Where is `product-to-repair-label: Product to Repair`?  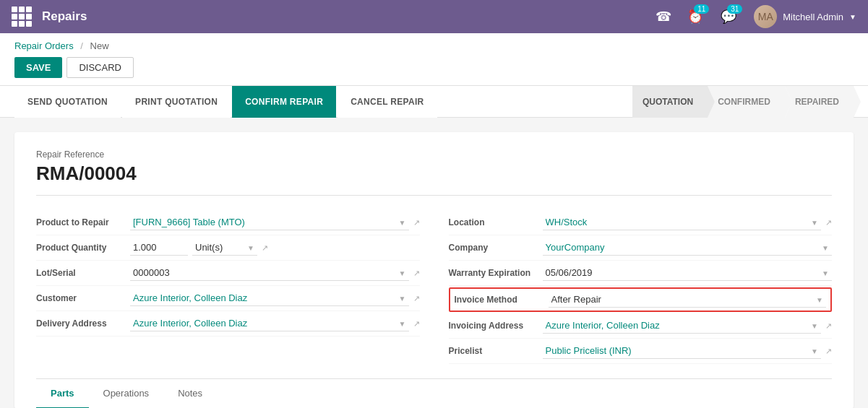
product-to-repair-label: Product to Repair is located at coordinates (83, 222).